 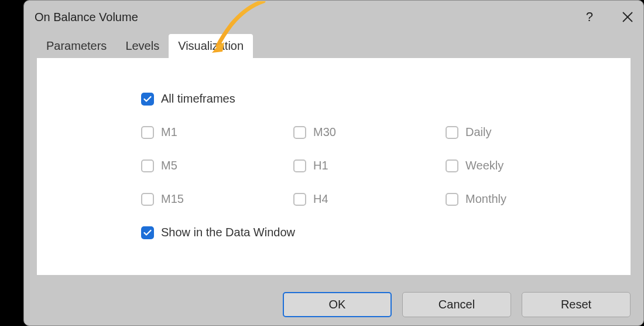 I want to click on checkbox-label: Weekly, so click(x=485, y=165).